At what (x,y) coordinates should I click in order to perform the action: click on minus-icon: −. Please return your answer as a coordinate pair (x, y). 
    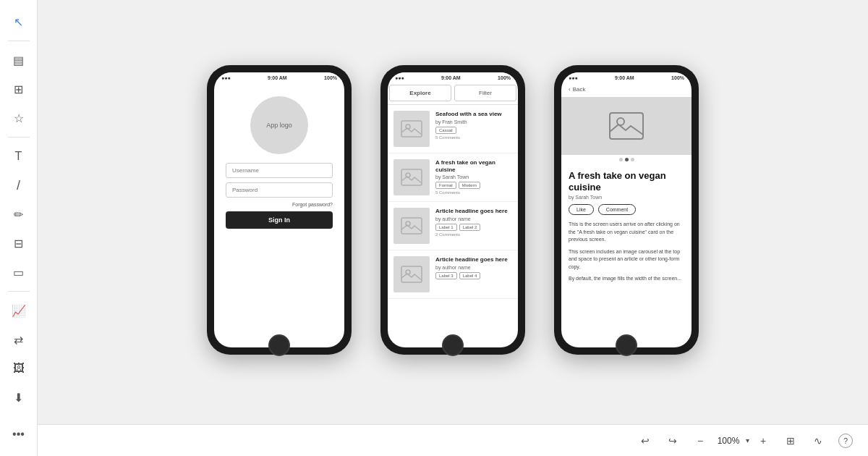
    Looking at the image, I should click on (700, 441).